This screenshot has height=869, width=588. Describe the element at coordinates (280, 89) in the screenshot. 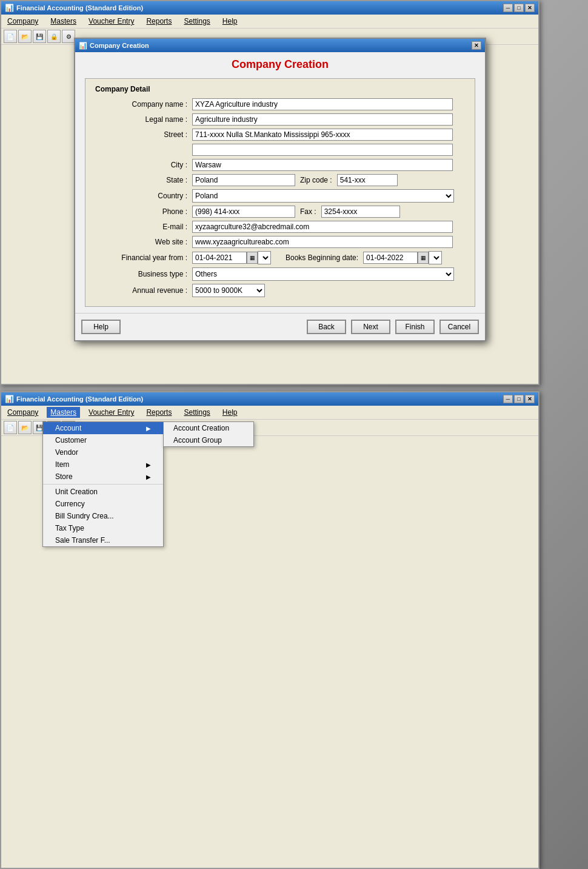

I see `company-section-label: Company Detail` at that location.